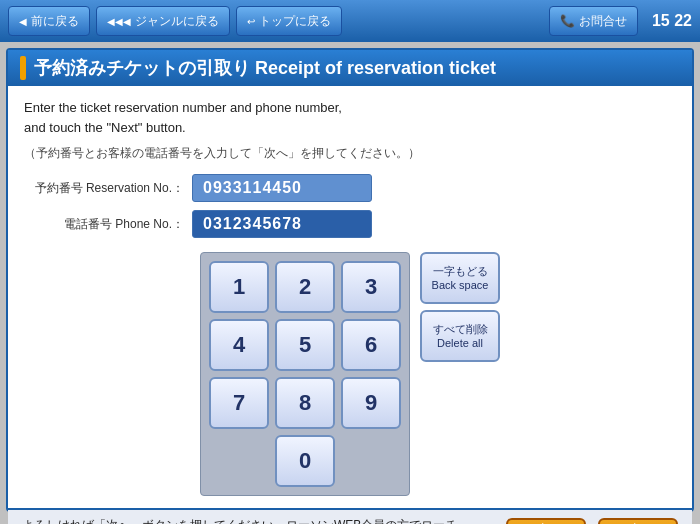 The width and height of the screenshot is (700, 524). Describe the element at coordinates (55, 22) in the screenshot. I see `back-label: 前に戻る` at that location.